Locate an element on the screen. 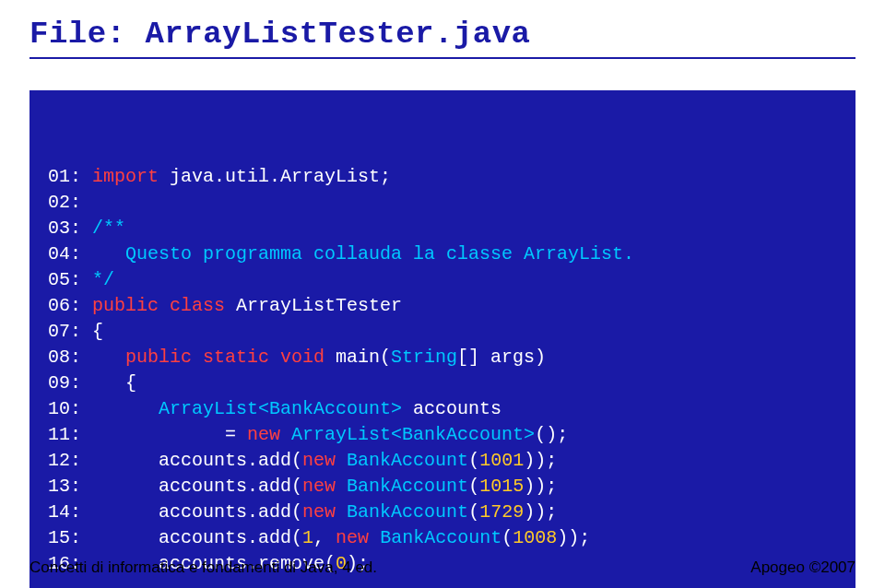 The image size is (885, 588). code-token: 07: is located at coordinates (70, 332).